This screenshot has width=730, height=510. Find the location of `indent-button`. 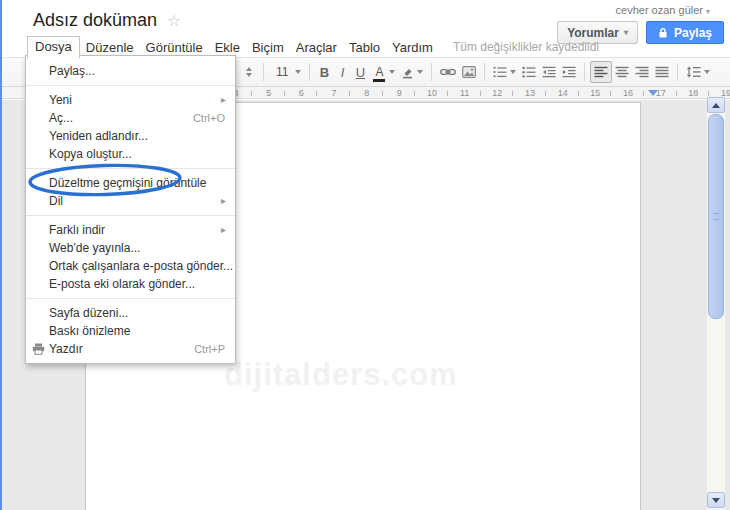

indent-button is located at coordinates (569, 72).